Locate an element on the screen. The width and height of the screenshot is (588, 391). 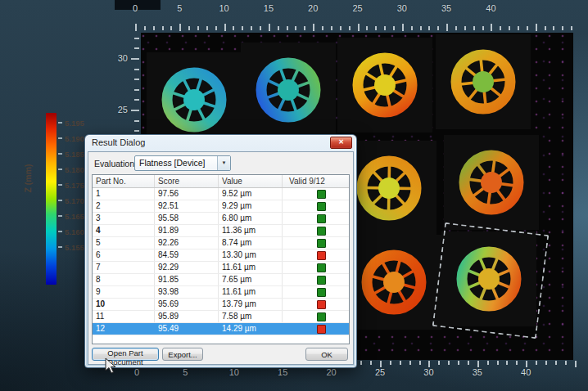
table-row: 491.8911.36 µm is located at coordinates (221, 231).